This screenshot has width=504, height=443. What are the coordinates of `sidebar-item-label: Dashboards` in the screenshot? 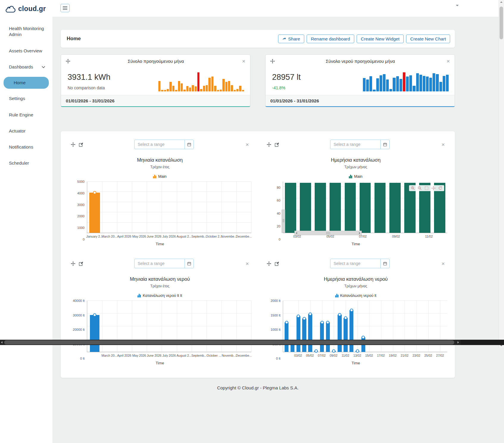 It's located at (21, 67).